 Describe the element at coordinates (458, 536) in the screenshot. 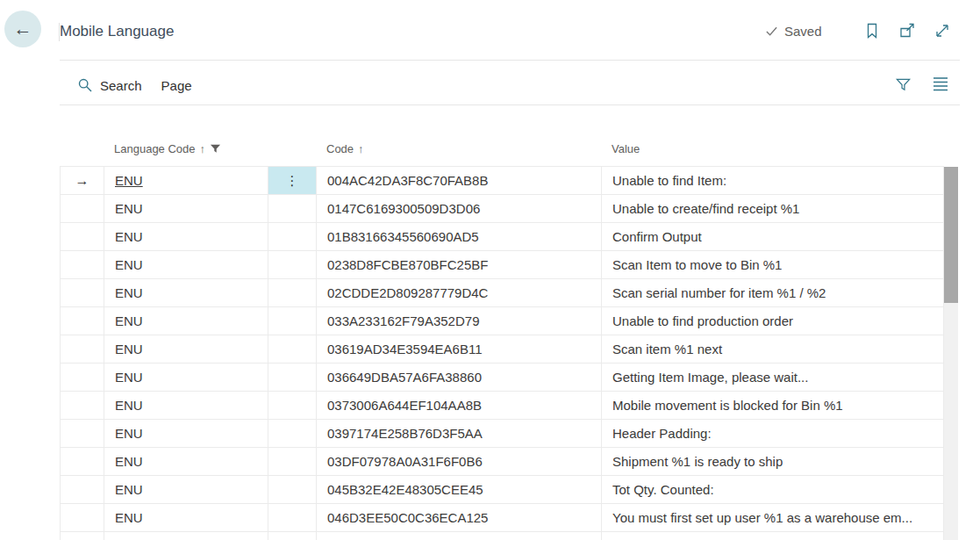

I see `code-cell: 047DA5F89C5FD0C484A3` at that location.